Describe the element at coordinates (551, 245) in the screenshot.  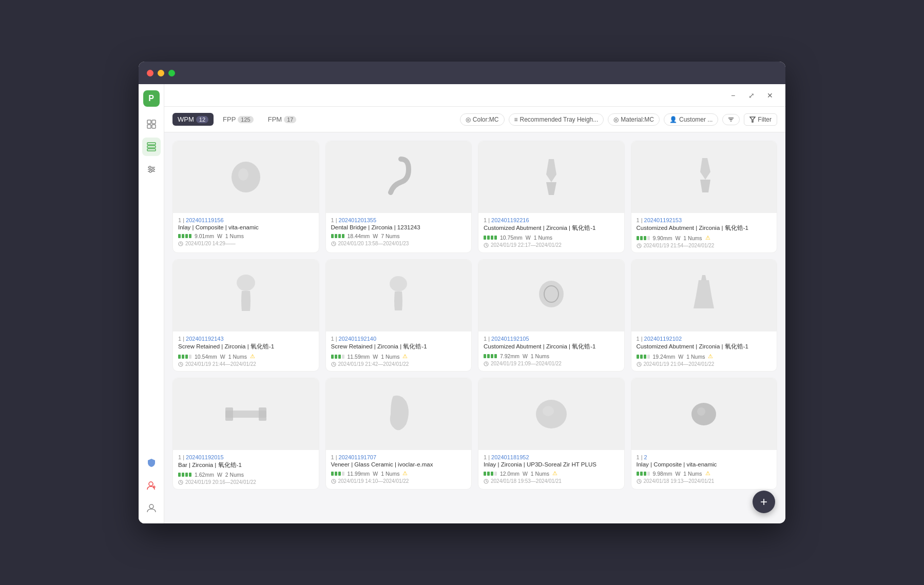
I see `card-date: 2024/01/19 22:17—2024/01/22` at that location.